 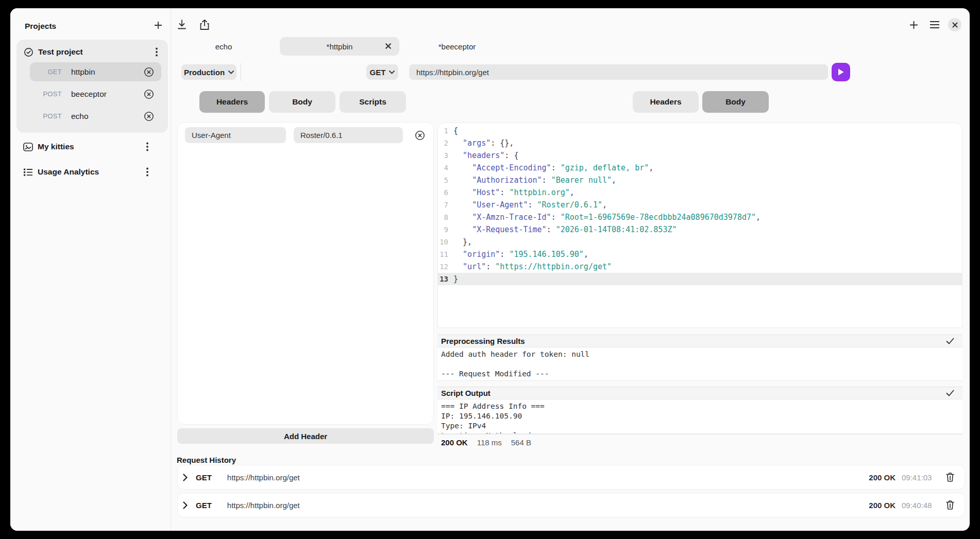 I want to click on add-project-button, so click(x=158, y=25).